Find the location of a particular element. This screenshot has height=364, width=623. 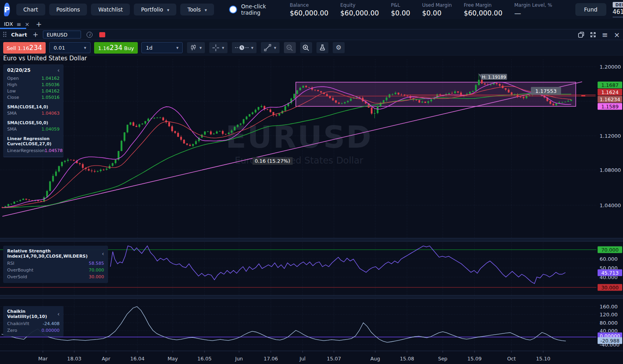

svg-text: 1.12000 is located at coordinates (610, 136).